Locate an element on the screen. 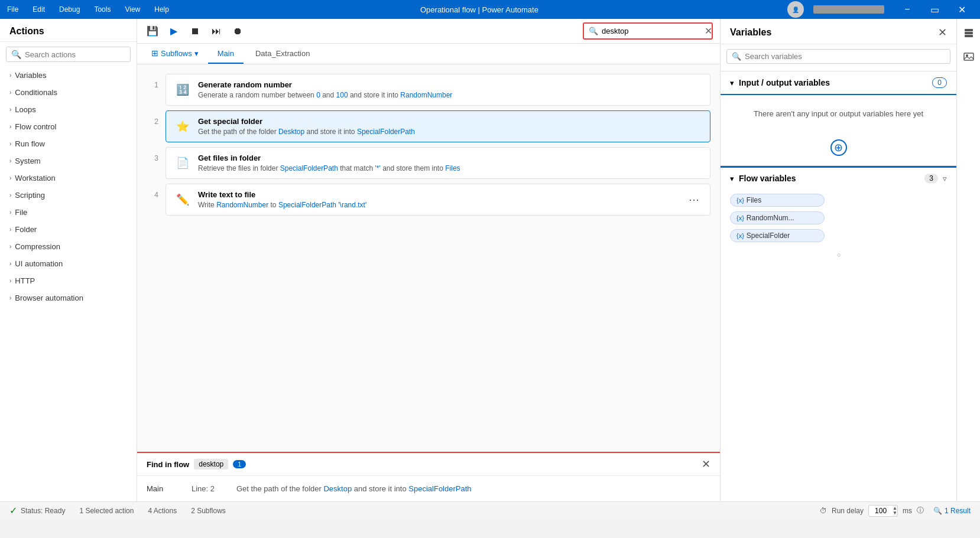  find-panel-close-button: ✕ is located at coordinates (706, 464).